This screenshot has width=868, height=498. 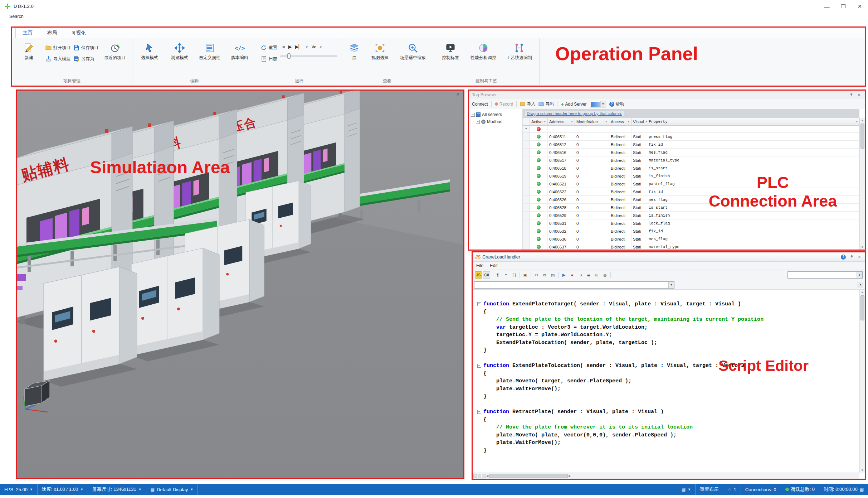 I want to click on performance-analysis-button: 性能分析调控, so click(x=483, y=50).